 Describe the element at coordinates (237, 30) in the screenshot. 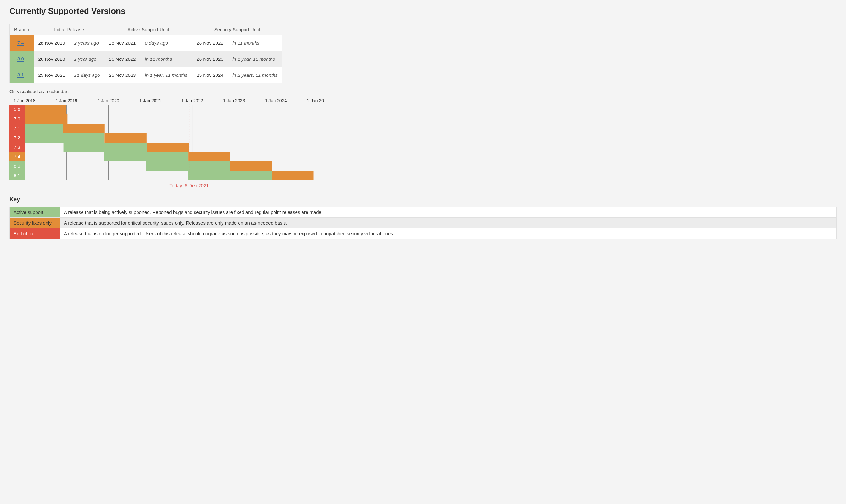

I see `col-security: Security Support Until` at that location.